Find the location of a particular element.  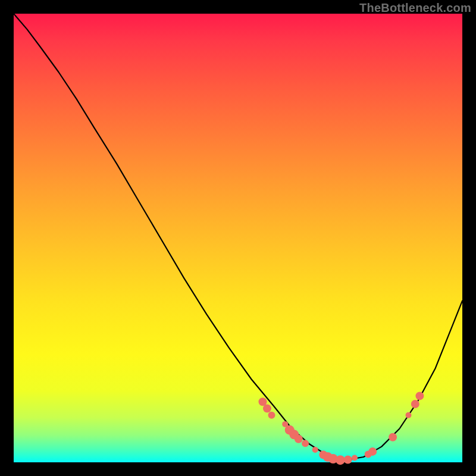

watermark-text: TheBottleneck.com is located at coordinates (415, 8).